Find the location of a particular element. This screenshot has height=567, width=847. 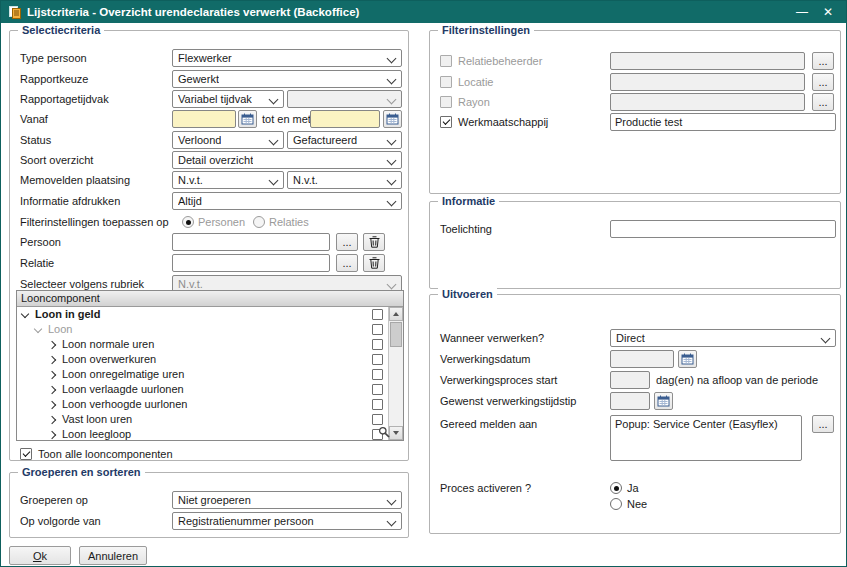

triangle-down-icon is located at coordinates (396, 433).